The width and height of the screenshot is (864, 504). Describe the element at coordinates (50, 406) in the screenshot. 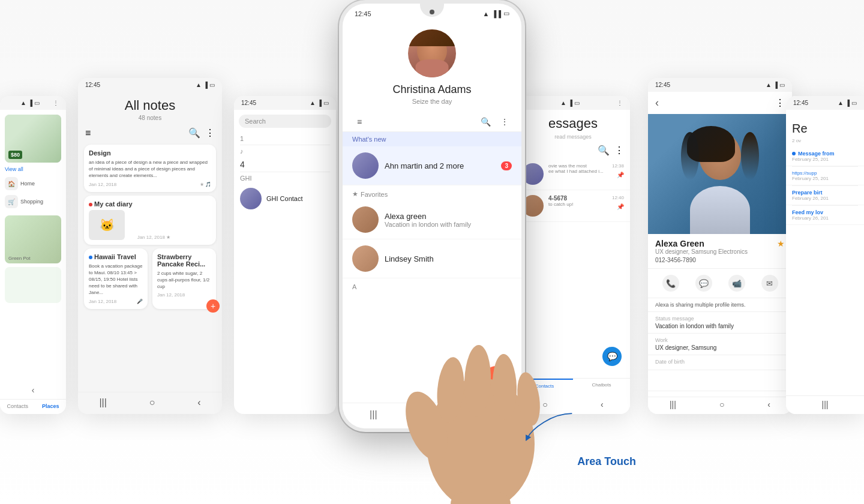

I see `s1-nav-places: Places` at that location.